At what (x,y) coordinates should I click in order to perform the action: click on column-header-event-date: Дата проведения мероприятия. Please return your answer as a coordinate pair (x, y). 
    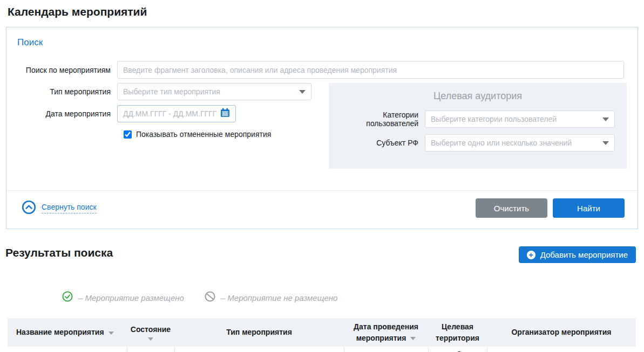
    Looking at the image, I should click on (386, 332).